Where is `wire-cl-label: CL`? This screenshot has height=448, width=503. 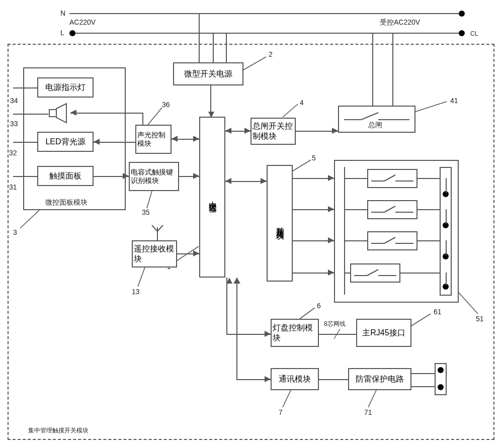 wire-cl-label: CL is located at coordinates (474, 34).